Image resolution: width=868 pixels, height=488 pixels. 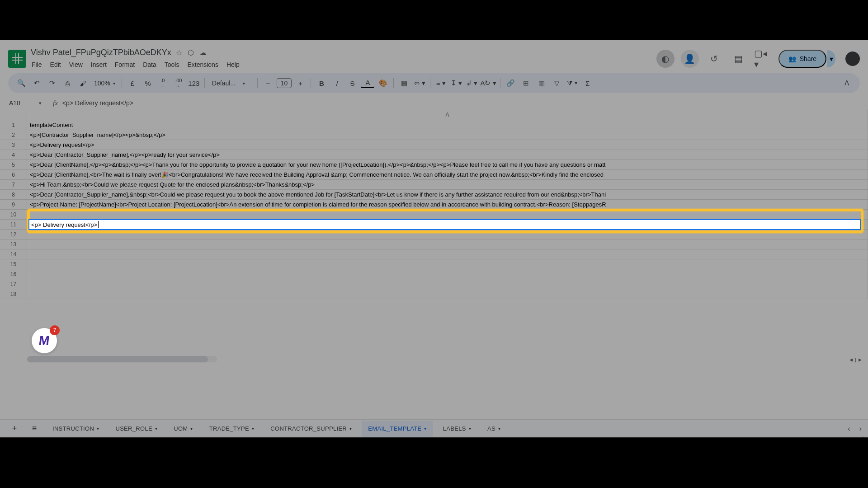 I want to click on all-sheets-button: ≡, so click(x=34, y=429).